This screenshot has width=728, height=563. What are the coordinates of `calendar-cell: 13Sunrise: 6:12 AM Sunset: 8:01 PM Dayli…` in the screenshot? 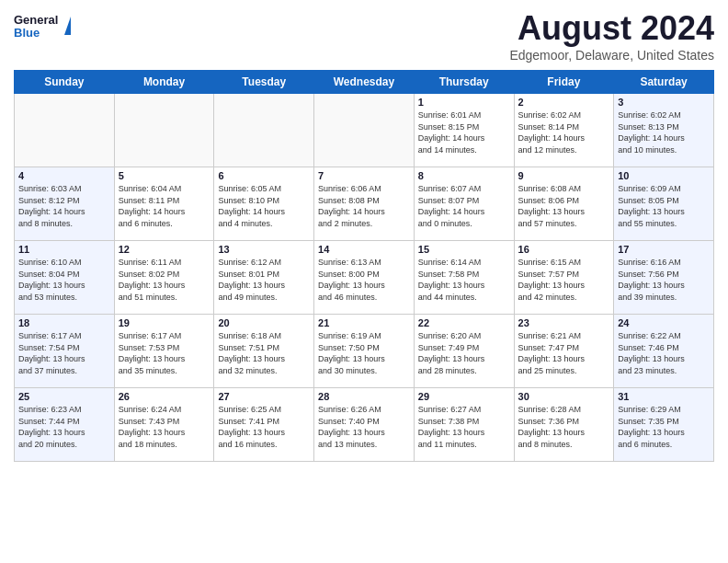 It's located at (265, 278).